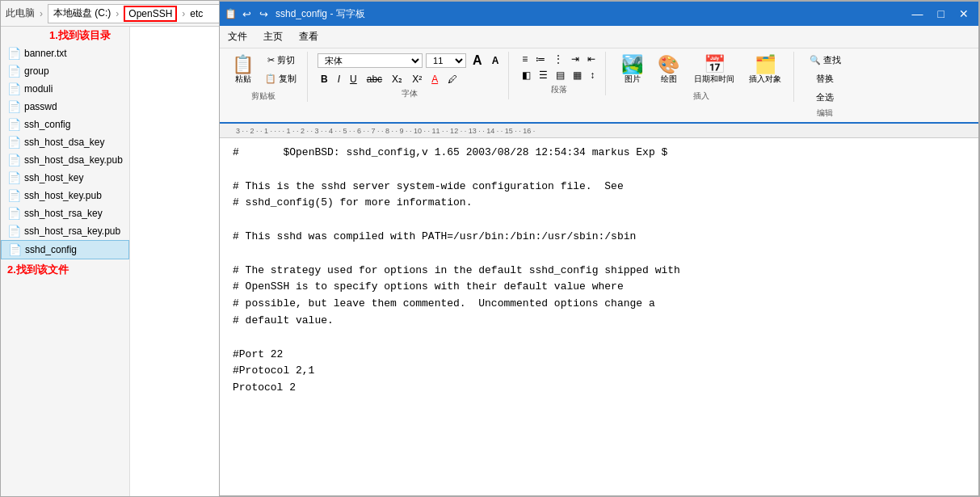 The image size is (980, 497). Describe the element at coordinates (150, 14) in the screenshot. I see `folder1-label: OpenSSH` at that location.